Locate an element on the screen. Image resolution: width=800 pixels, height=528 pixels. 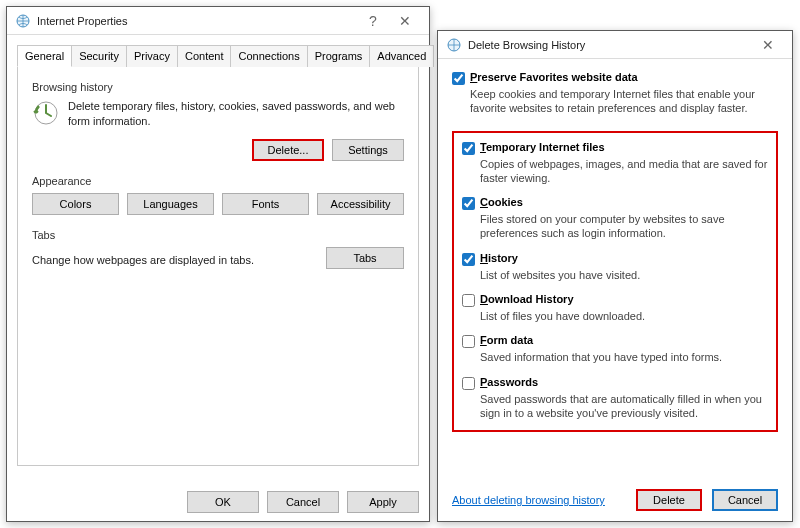
button-label: Apply is located at coordinates (383, 502).